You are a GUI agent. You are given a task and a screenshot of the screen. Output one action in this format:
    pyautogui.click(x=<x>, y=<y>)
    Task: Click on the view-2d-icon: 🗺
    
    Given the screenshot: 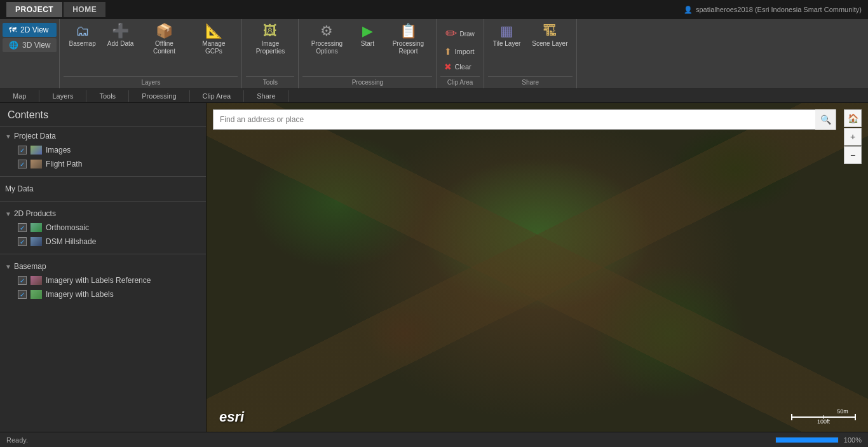 What is the action you would take?
    pyautogui.click(x=13, y=30)
    